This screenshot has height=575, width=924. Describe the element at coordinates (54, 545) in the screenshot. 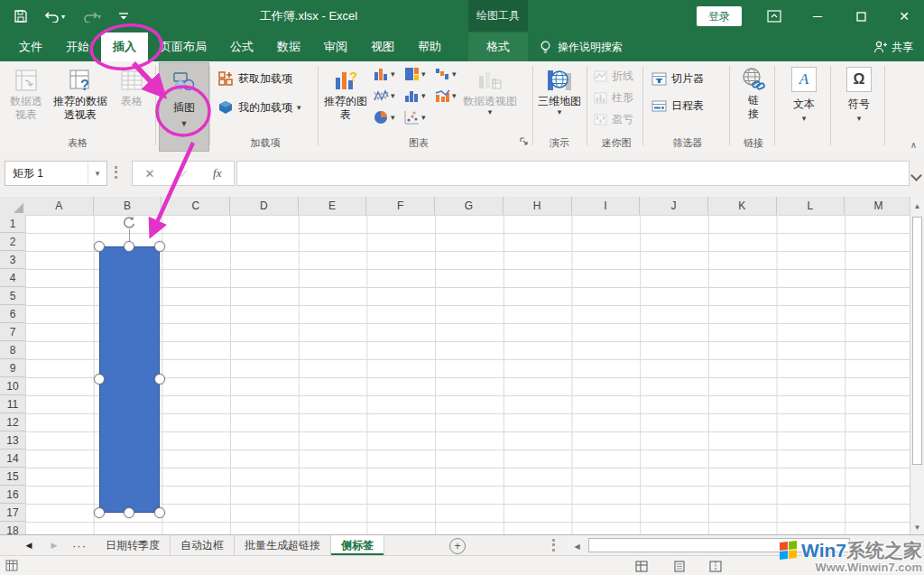

I see `sheet-nav-next-icon: ▶` at that location.